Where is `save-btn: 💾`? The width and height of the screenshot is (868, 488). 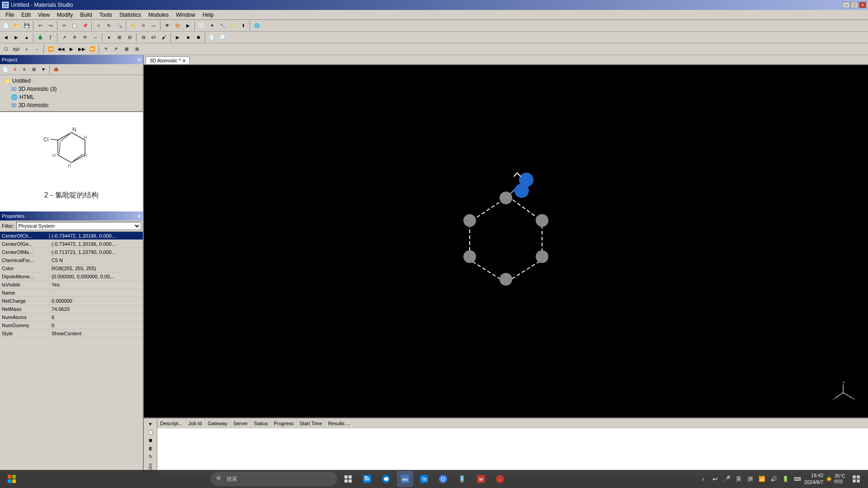
save-btn: 💾 is located at coordinates (27, 26).